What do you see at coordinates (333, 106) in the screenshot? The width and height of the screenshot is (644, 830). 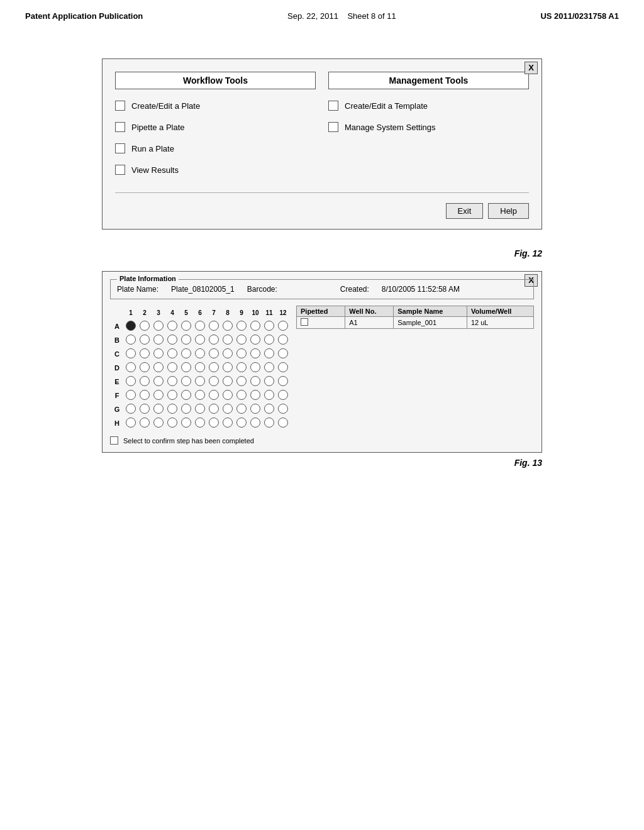 I see `management-create-template-checkbox` at bounding box center [333, 106].